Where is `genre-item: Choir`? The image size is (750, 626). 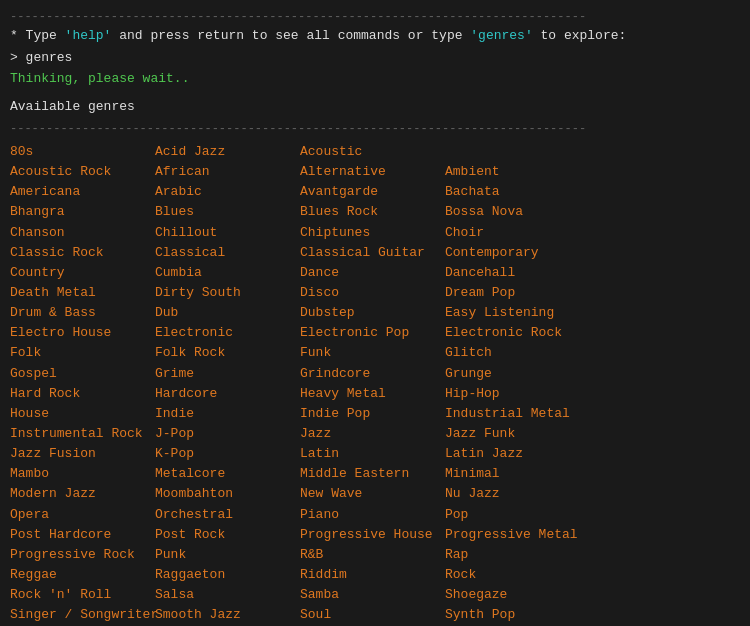 genre-item: Choir is located at coordinates (518, 233).